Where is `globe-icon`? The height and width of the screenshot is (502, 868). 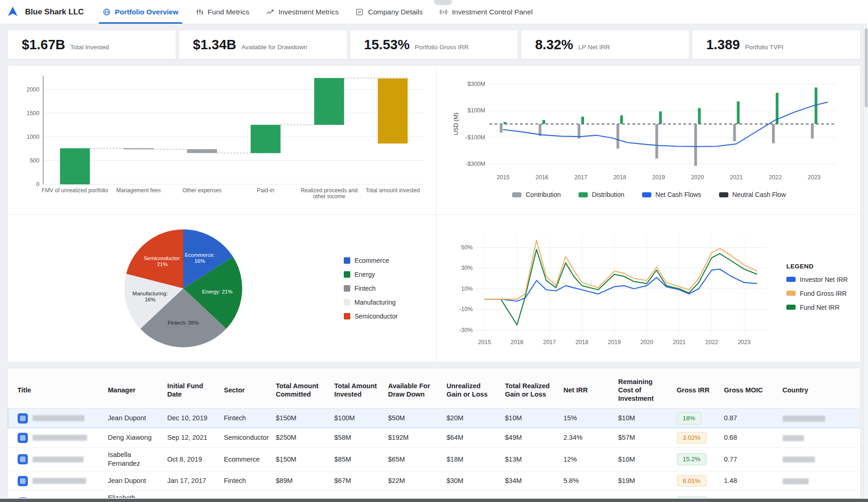 globe-icon is located at coordinates (107, 12).